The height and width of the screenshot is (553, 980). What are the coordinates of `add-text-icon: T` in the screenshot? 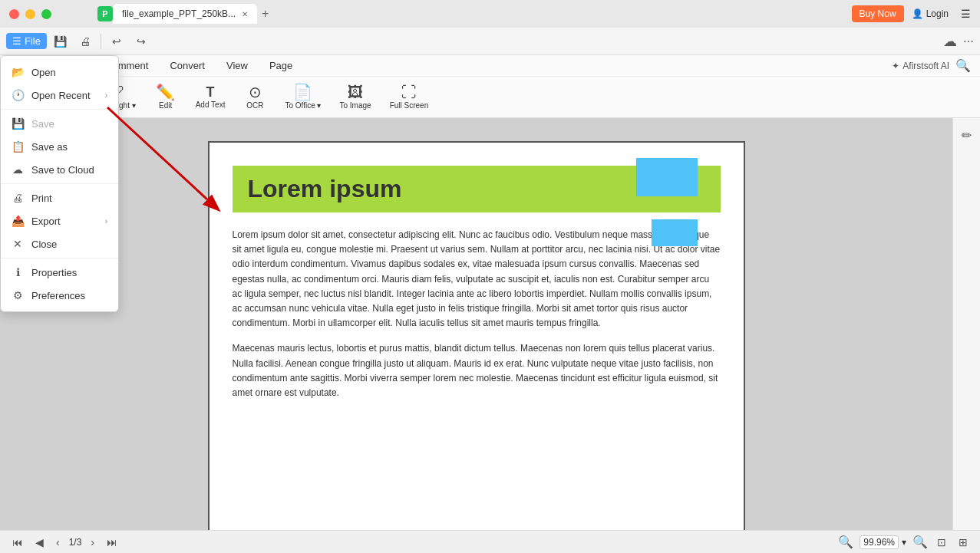 It's located at (210, 92).